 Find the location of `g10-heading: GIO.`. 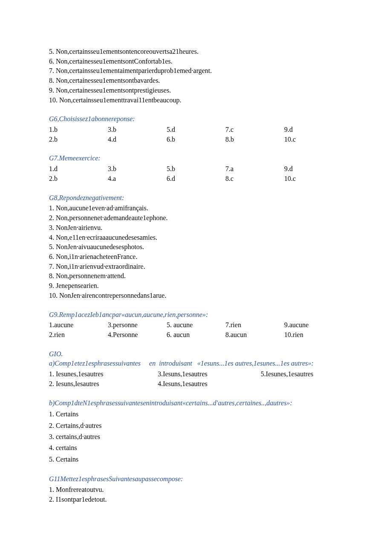

g10-heading: GIO. is located at coordinates (196, 354).